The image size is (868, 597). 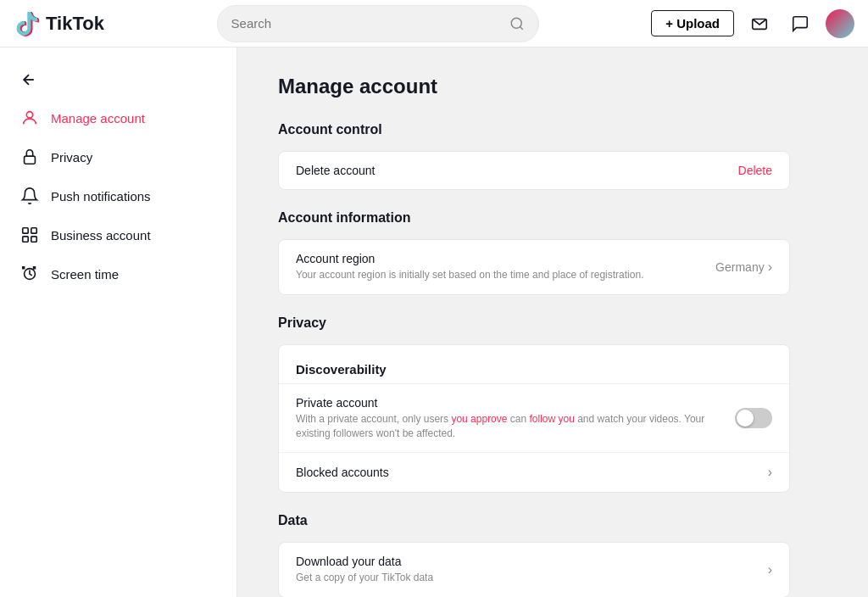 I want to click on account-region-label: Account region, so click(x=505, y=259).